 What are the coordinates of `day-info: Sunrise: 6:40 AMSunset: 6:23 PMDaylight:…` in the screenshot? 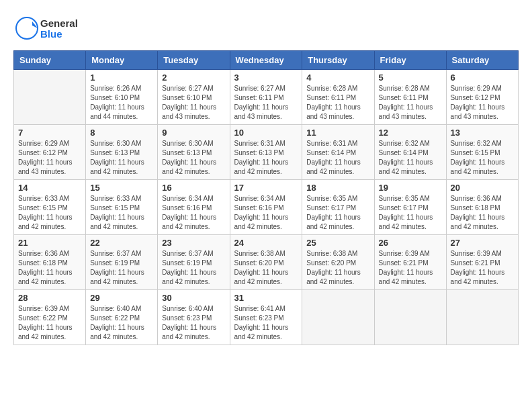 It's located at (193, 323).